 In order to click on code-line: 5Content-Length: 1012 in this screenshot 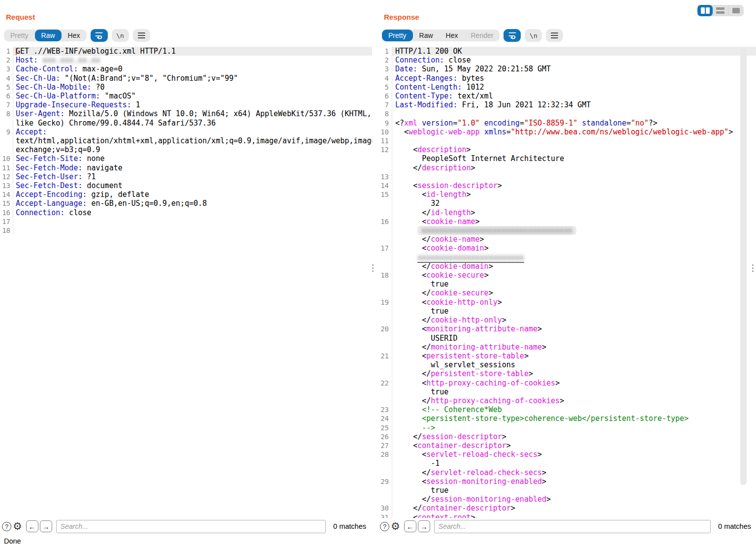, I will do `click(567, 87)`.